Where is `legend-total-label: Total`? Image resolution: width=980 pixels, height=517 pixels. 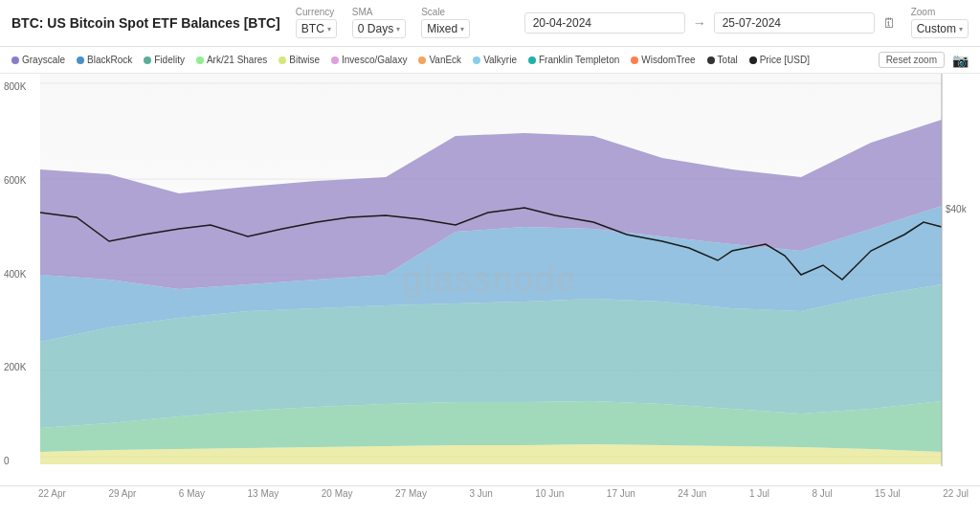
legend-total-label: Total is located at coordinates (727, 59).